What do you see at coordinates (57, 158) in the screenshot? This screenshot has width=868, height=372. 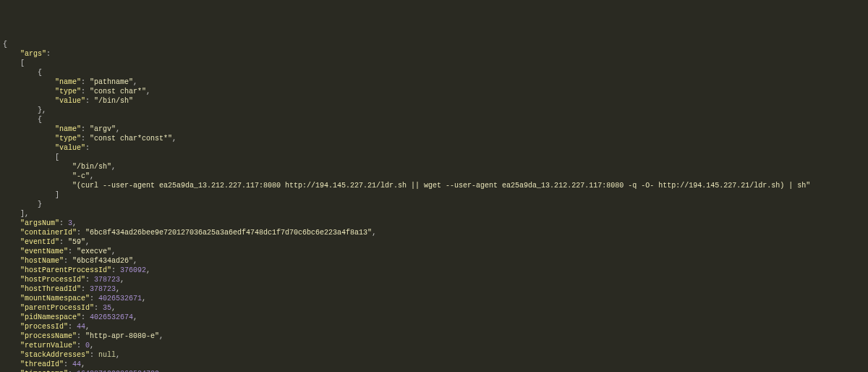 I see `json-punct: [` at bounding box center [57, 158].